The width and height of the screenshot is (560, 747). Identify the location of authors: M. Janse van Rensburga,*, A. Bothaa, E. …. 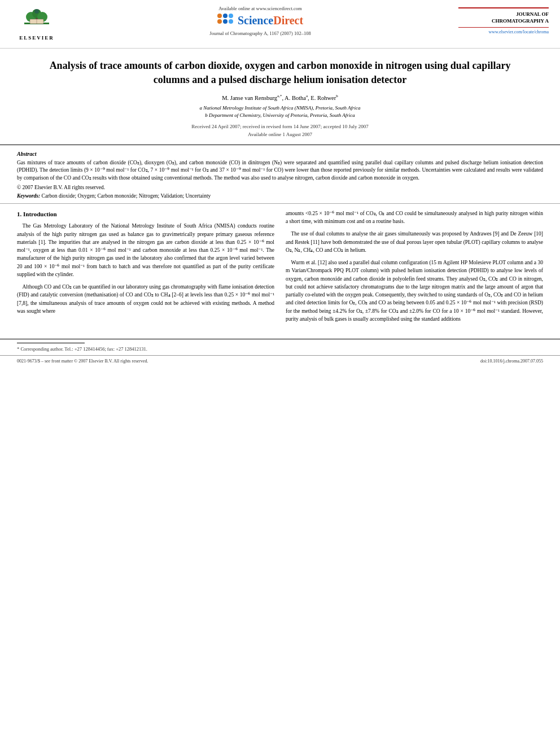
(280, 97).